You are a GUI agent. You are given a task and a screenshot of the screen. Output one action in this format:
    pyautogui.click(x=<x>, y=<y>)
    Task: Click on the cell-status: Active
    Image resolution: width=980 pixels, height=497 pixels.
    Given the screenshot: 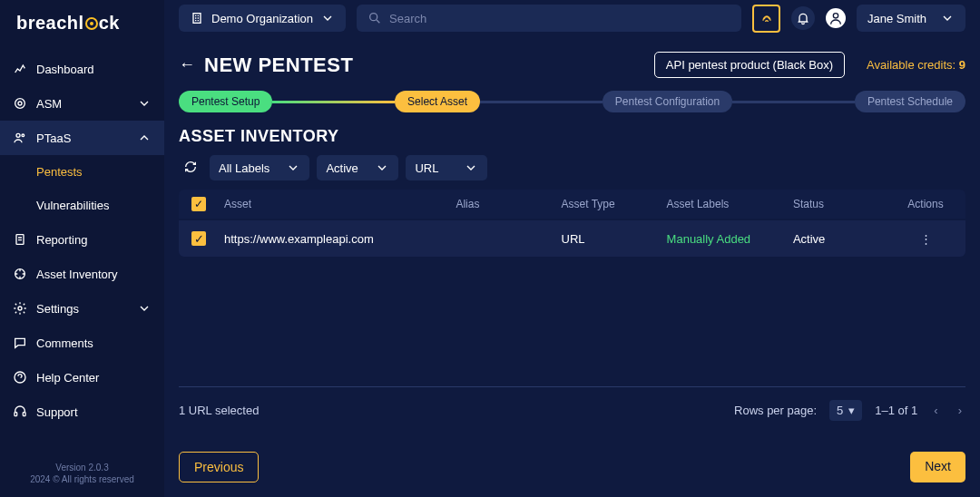 What is the action you would take?
    pyautogui.click(x=846, y=239)
    